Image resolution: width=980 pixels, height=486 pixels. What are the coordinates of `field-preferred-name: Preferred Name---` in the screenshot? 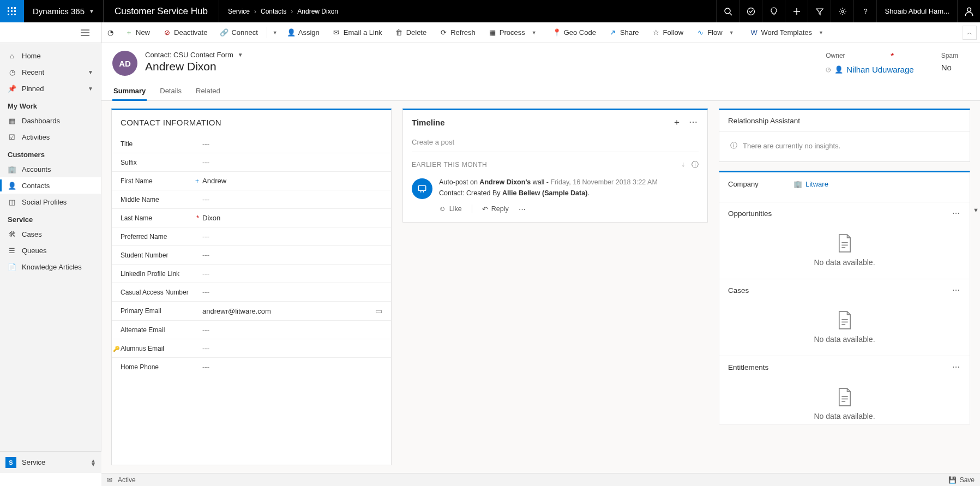 It's located at (251, 237).